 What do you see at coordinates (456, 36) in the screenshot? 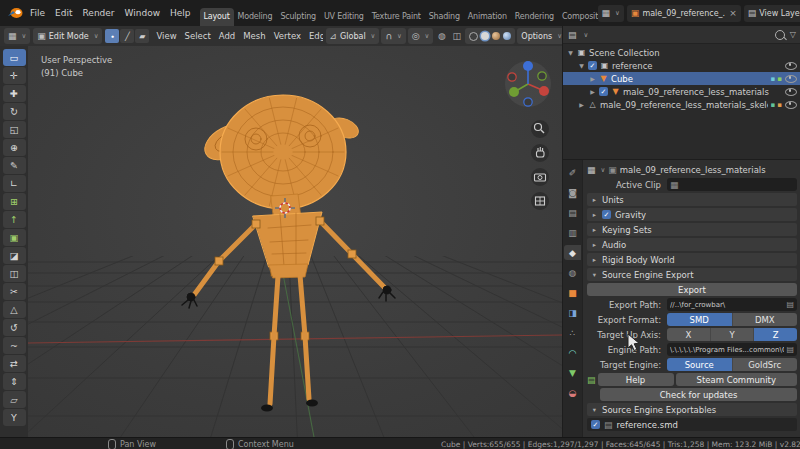
I see `xray-toggle-icon: ◫` at bounding box center [456, 36].